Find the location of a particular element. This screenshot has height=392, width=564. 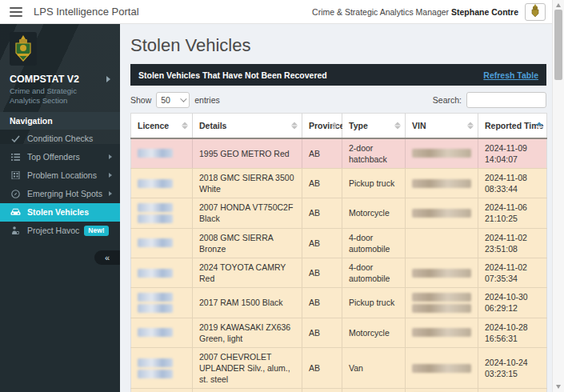

sidebar-item-top-offenders: Top Offenders is located at coordinates (60, 157).